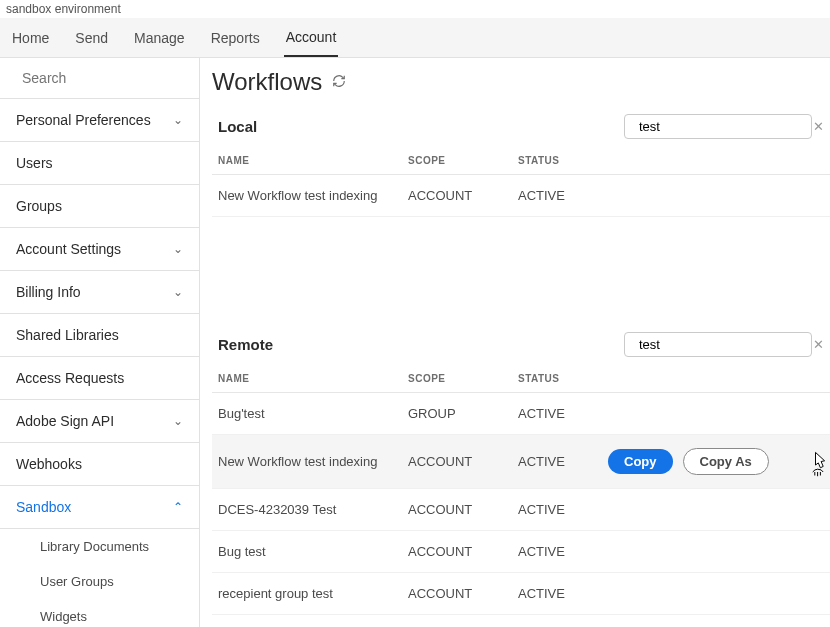 This screenshot has height=627, width=830. What do you see at coordinates (100, 578) in the screenshot?
I see `sandbox-subitems: Library Documents User Groups Widgets Wo…` at bounding box center [100, 578].